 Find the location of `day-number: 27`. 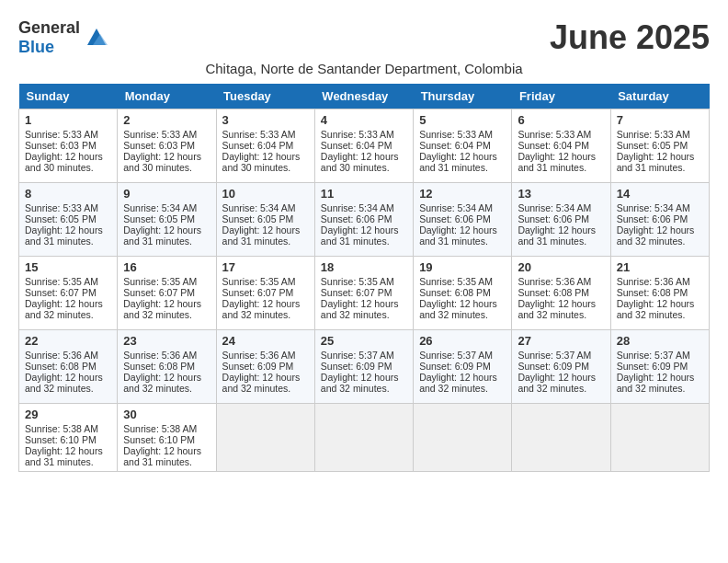

day-number: 27 is located at coordinates (561, 340).